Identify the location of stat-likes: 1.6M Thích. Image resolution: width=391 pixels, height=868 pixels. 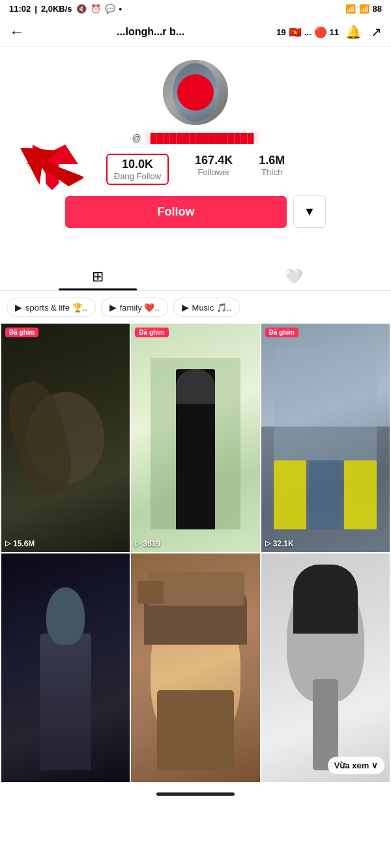
(272, 169).